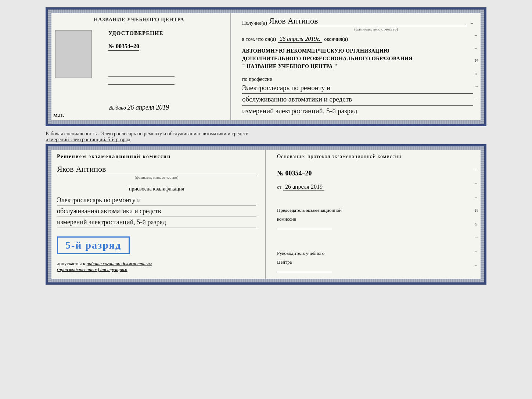 The image size is (532, 399). What do you see at coordinates (157, 171) in the screenshot?
I see `name-block: Яков Антипов (фамилия, имя, отчество)` at bounding box center [157, 171].